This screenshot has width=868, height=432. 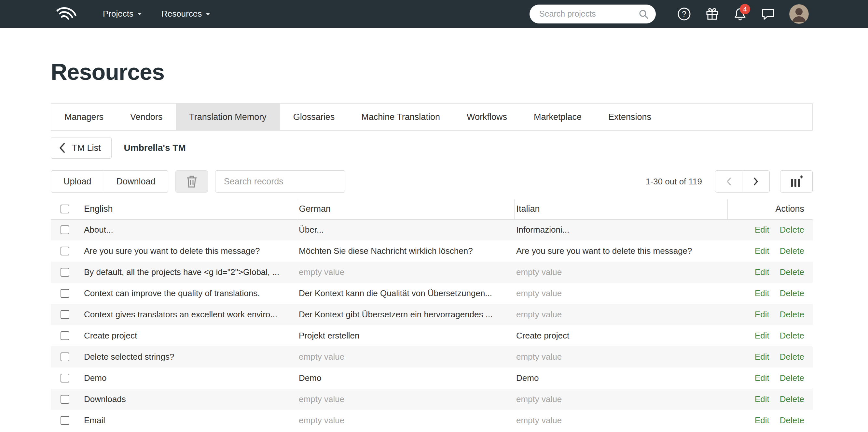 What do you see at coordinates (189, 420) in the screenshot?
I see `cell-english: Email` at bounding box center [189, 420].